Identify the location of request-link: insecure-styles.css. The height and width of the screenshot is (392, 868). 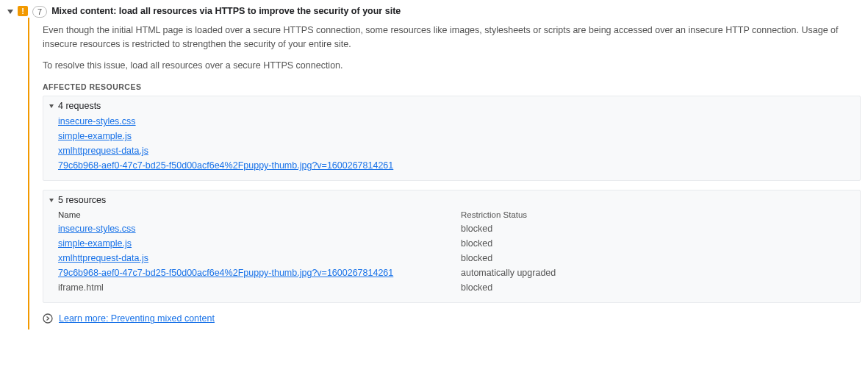
(97, 121).